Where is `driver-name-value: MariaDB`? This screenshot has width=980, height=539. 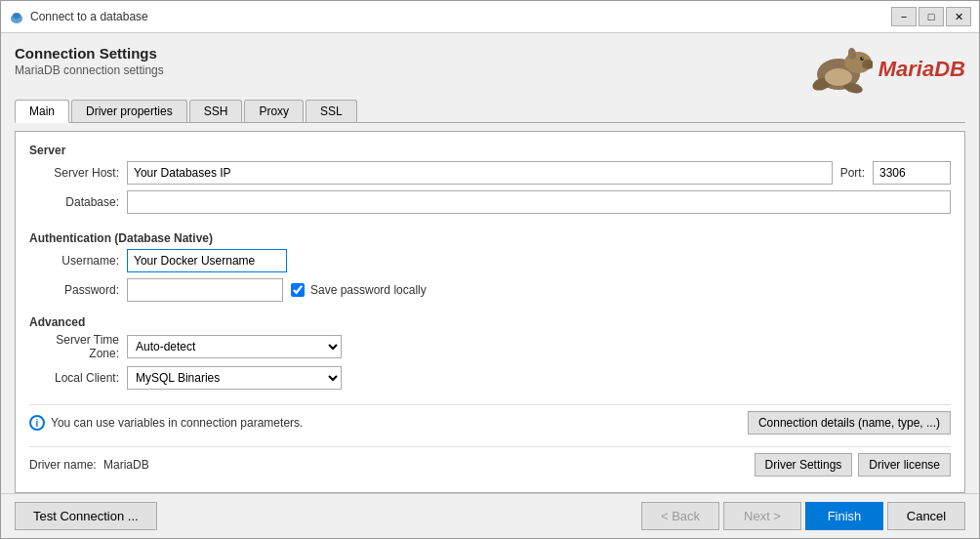 driver-name-value: MariaDB is located at coordinates (127, 465).